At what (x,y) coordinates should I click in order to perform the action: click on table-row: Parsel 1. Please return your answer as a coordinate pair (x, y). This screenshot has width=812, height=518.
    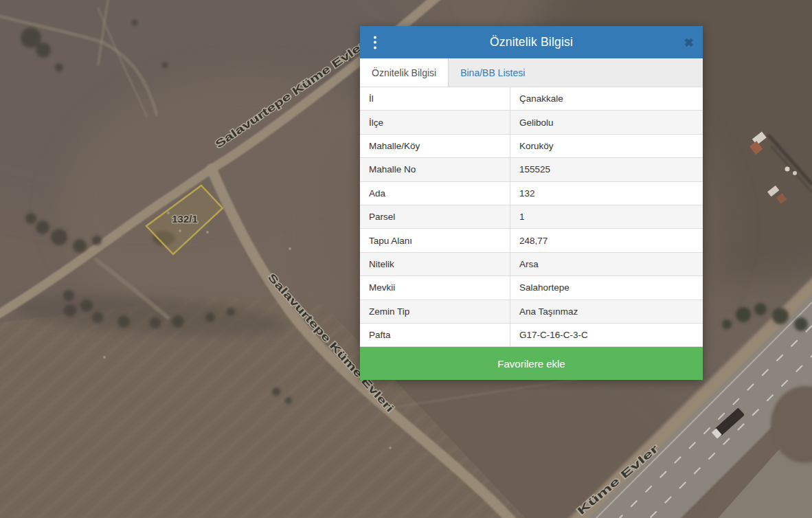
    Looking at the image, I should click on (532, 217).